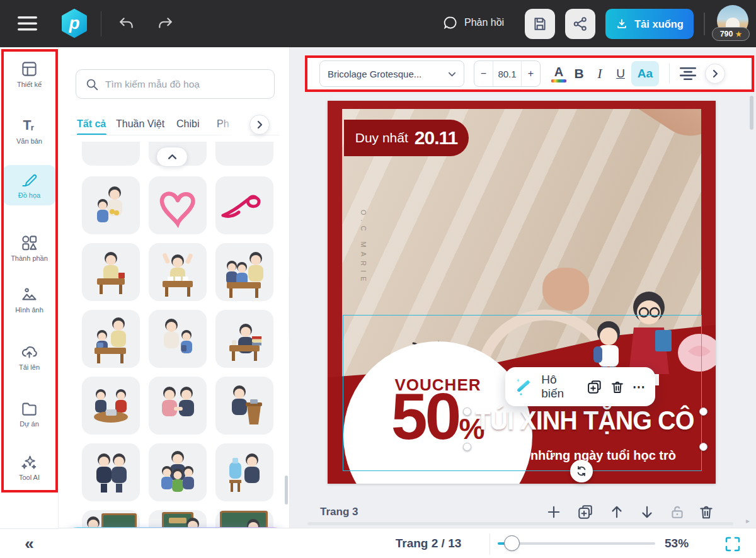 Image resolution: width=756 pixels, height=558 pixels. What do you see at coordinates (428, 544) in the screenshot?
I see `page-indicator: Trang 2 / 13` at bounding box center [428, 544].